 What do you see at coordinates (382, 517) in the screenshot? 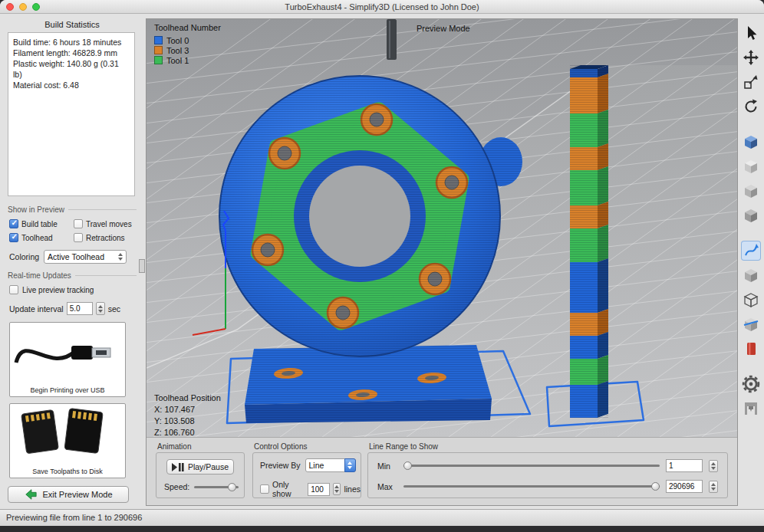
I see `statusbar: Previewing file from line 1 to 290696` at bounding box center [382, 517].